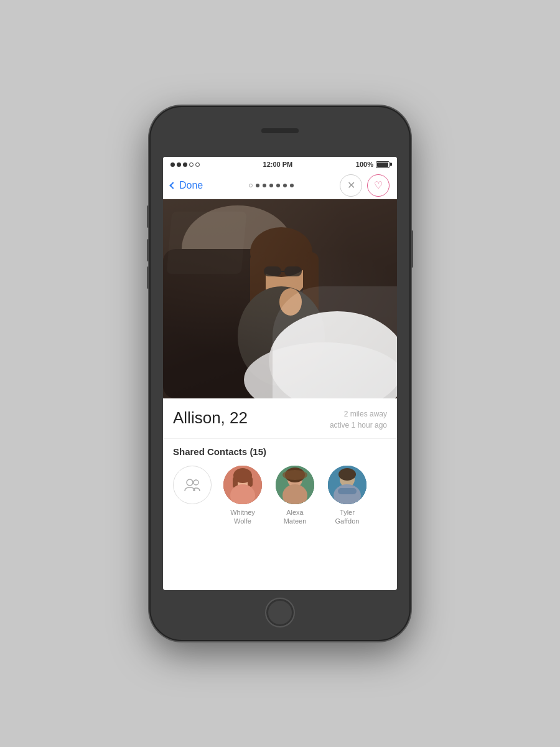  I want to click on contact-name-whitney: WhitneyWolfe, so click(243, 517).